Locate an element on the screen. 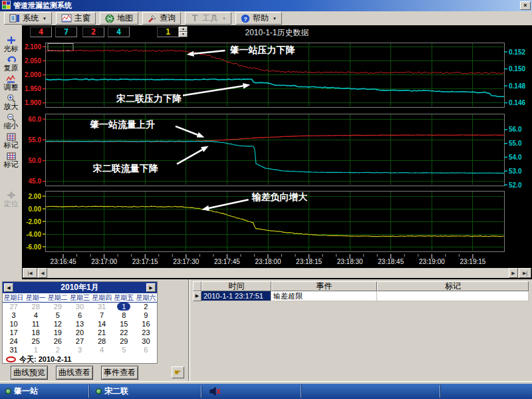  panel-splitter is located at coordinates (189, 330).